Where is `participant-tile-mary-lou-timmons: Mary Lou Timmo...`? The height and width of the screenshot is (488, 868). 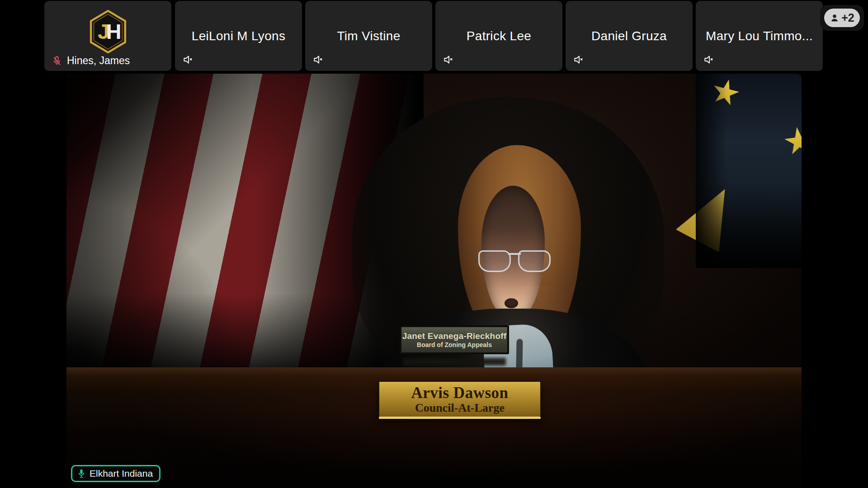 participant-tile-mary-lou-timmons: Mary Lou Timmo... is located at coordinates (760, 36).